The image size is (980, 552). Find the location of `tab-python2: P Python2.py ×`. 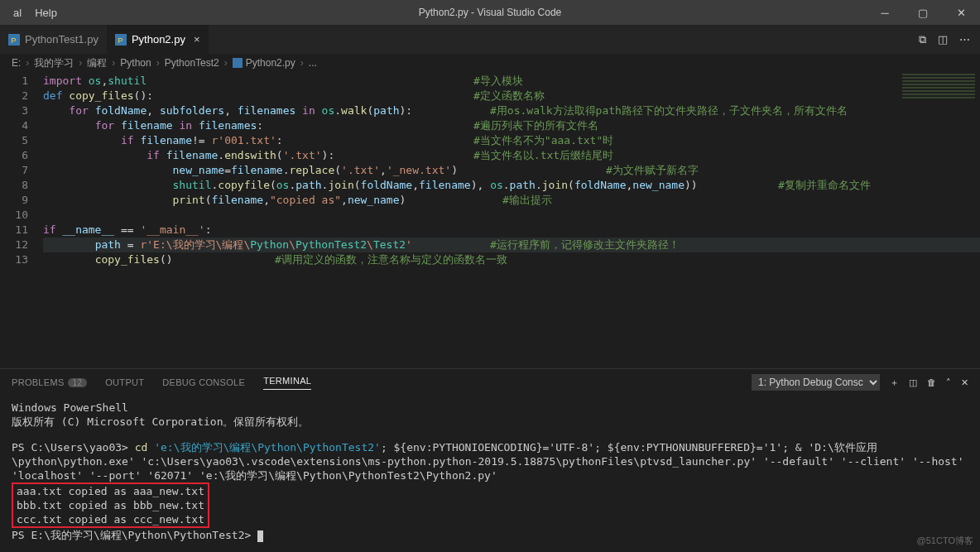

tab-python2: P Python2.py × is located at coordinates (157, 40).